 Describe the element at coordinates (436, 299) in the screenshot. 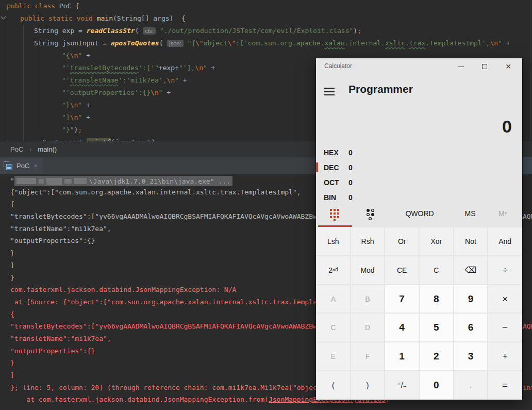

I see `calc-key-8: 8` at that location.